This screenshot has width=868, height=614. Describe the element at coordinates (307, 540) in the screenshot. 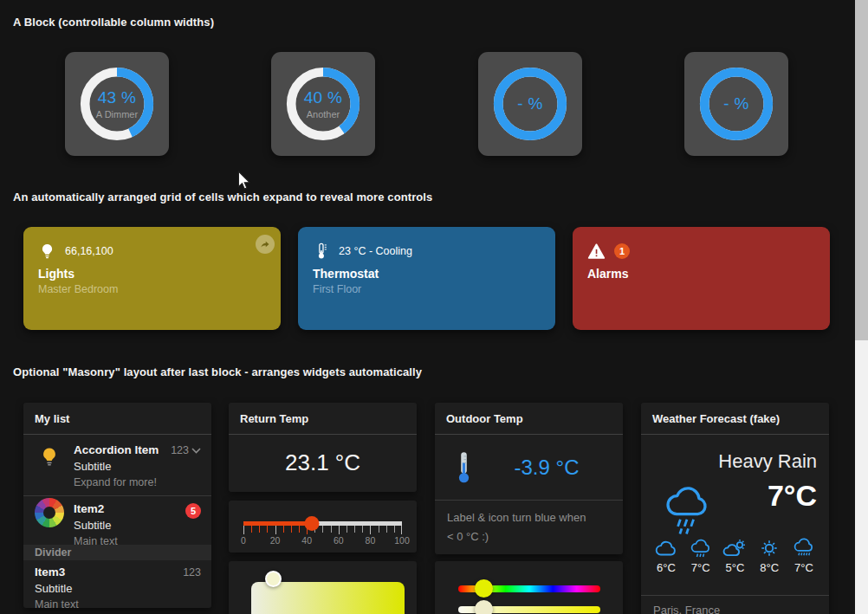

I see `tick-label: 40` at that location.